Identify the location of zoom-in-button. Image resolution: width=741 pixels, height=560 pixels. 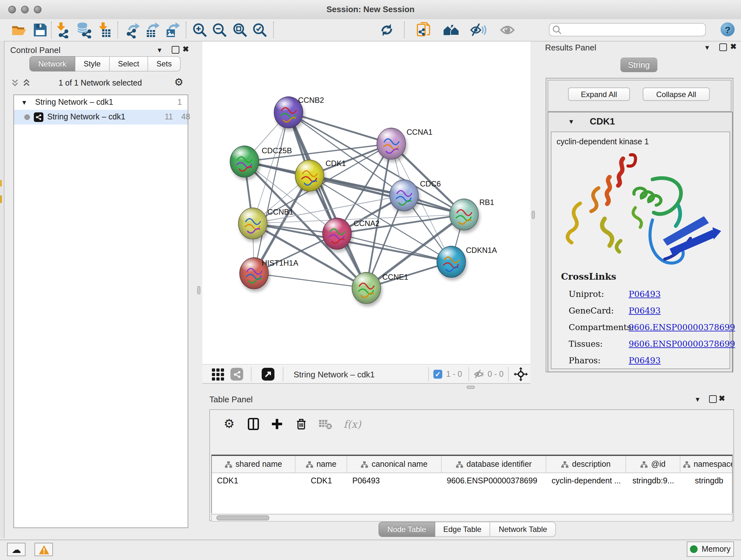
(200, 30).